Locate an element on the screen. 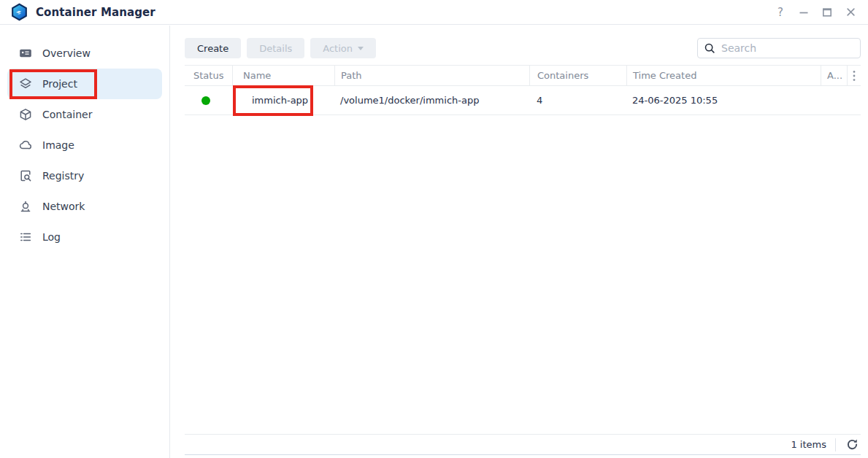 This screenshot has height=458, width=868. column-options-button is located at coordinates (854, 76).